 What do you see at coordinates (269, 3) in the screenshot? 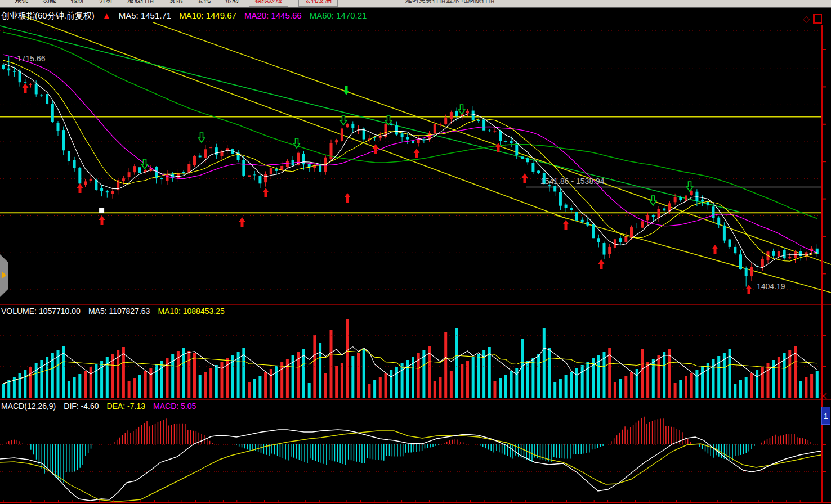
I see `paper-trading-button: 模拟炒股` at bounding box center [269, 3].